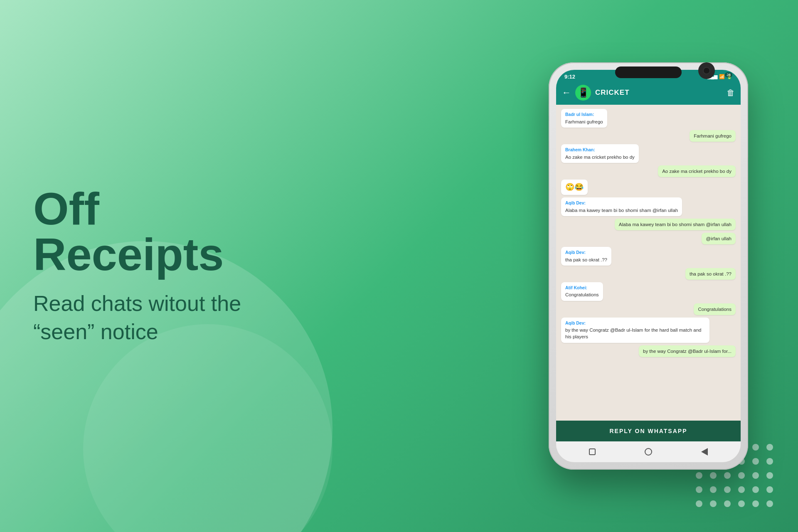  Describe the element at coordinates (648, 452) in the screenshot. I see `home-icon` at that location.